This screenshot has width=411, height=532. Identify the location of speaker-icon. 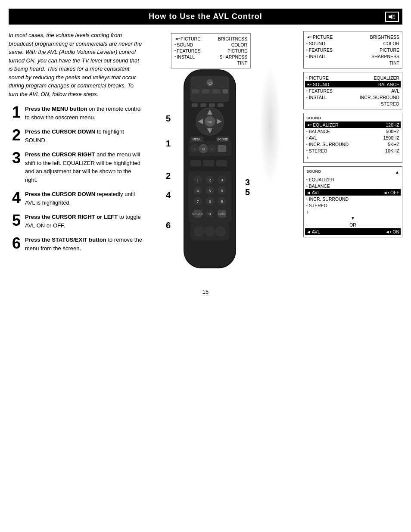
(392, 17).